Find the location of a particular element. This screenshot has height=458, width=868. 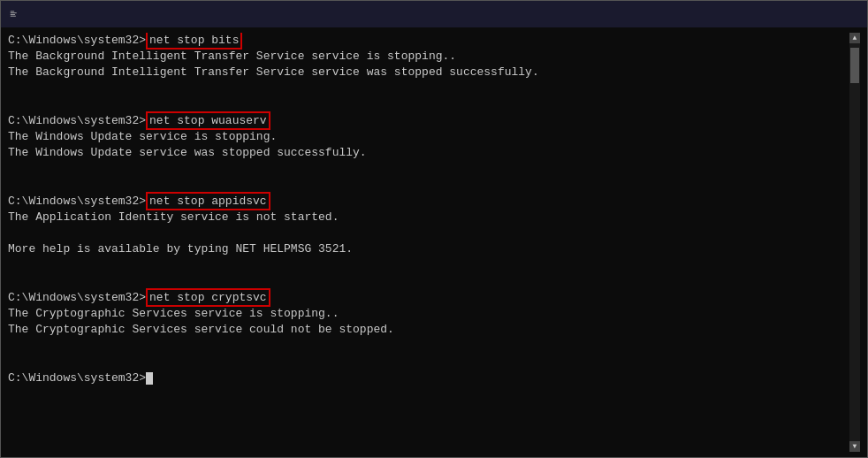

console-line: C:\Windows\system32>net stop appidsvc is located at coordinates (429, 202).